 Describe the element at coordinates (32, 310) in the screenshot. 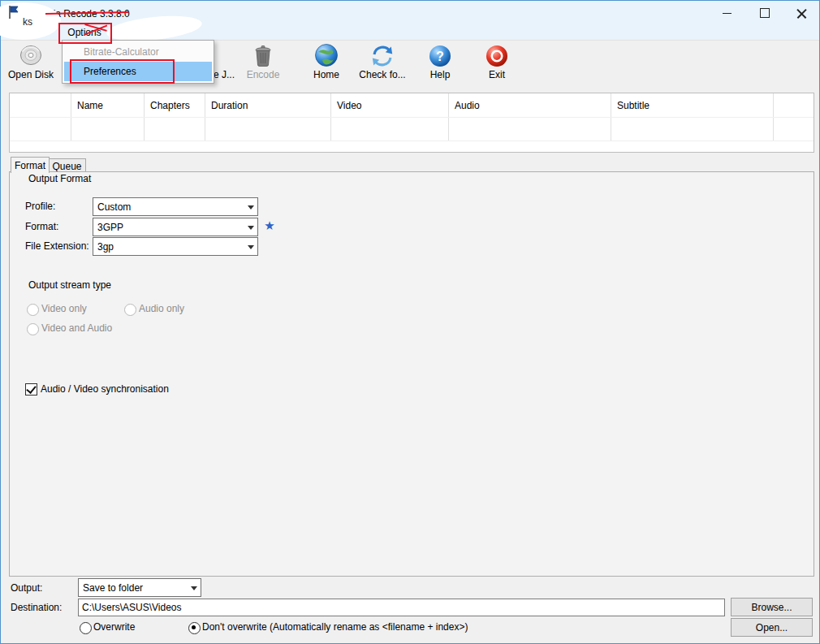

I see `video-only-radio` at that location.